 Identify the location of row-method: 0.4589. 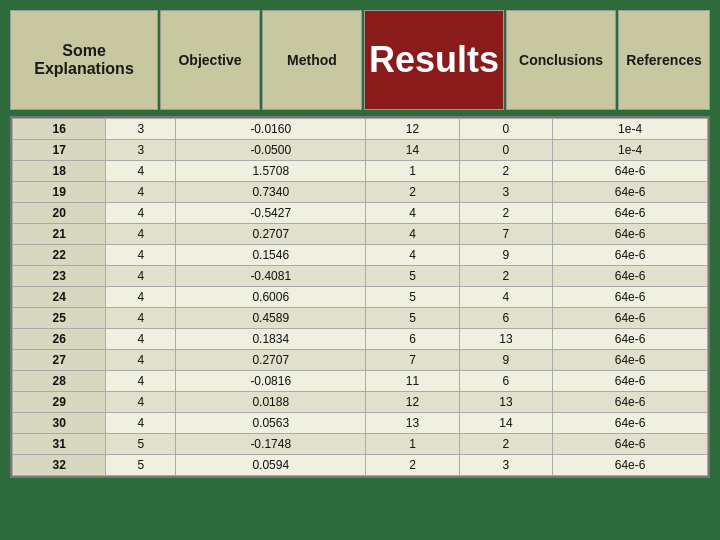
(271, 318).